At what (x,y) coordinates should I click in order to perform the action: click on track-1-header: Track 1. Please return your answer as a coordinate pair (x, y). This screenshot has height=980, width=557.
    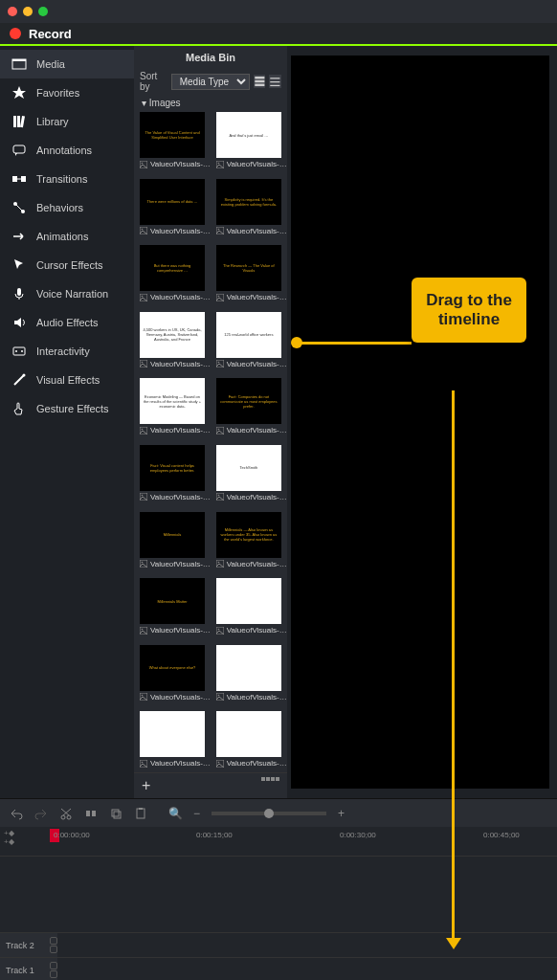
    Looking at the image, I should click on (278, 969).